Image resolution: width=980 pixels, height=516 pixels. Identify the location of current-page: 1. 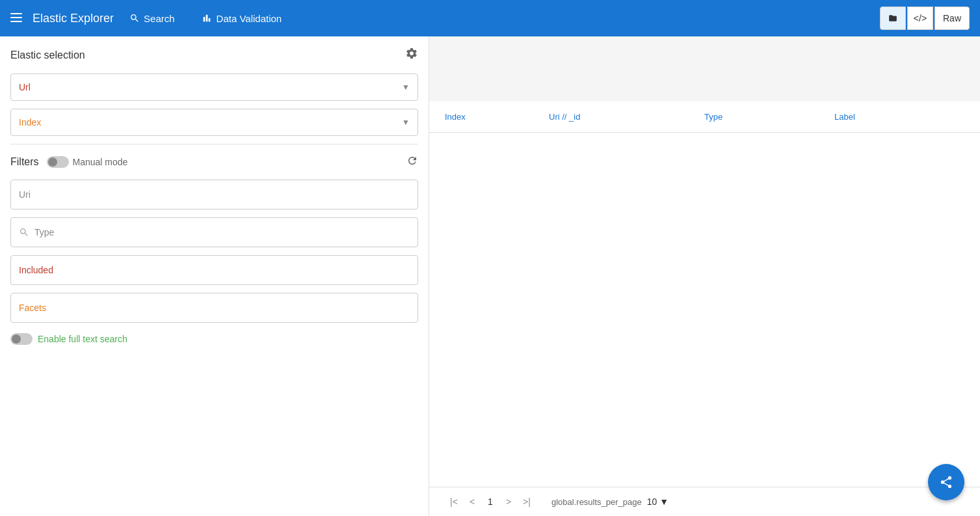
(490, 502).